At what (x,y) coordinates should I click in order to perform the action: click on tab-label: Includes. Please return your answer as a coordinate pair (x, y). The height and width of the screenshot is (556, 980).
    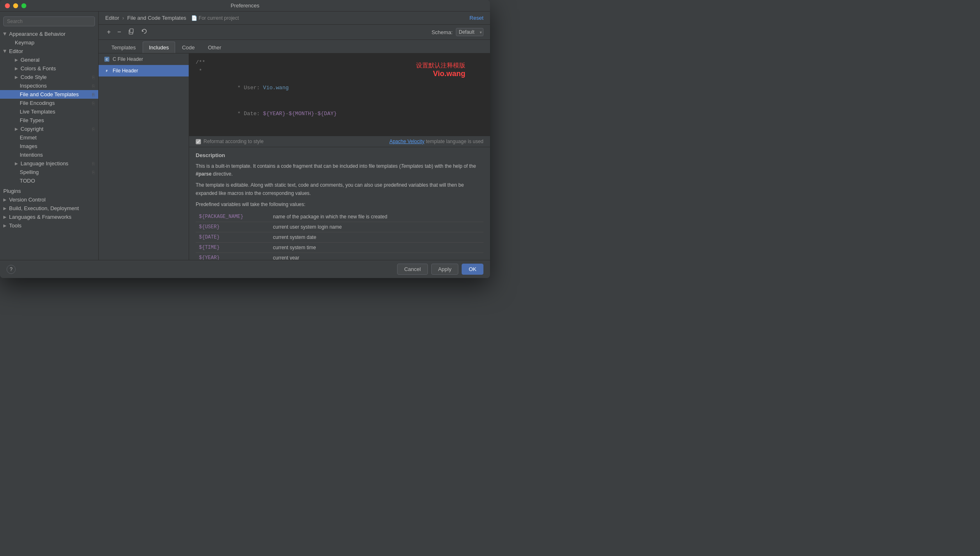
    Looking at the image, I should click on (159, 48).